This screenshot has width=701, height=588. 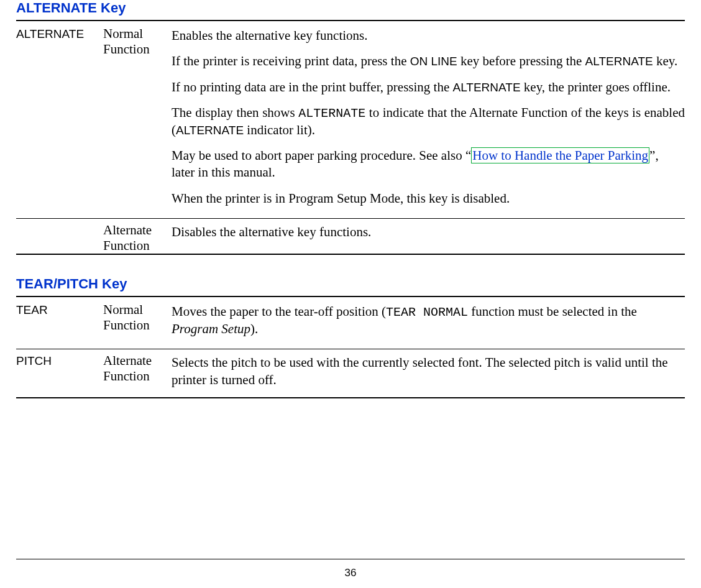 I want to click on footer-rule, so click(x=350, y=559).